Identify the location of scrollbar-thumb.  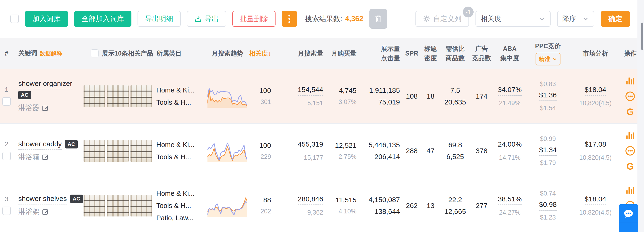
(642, 36).